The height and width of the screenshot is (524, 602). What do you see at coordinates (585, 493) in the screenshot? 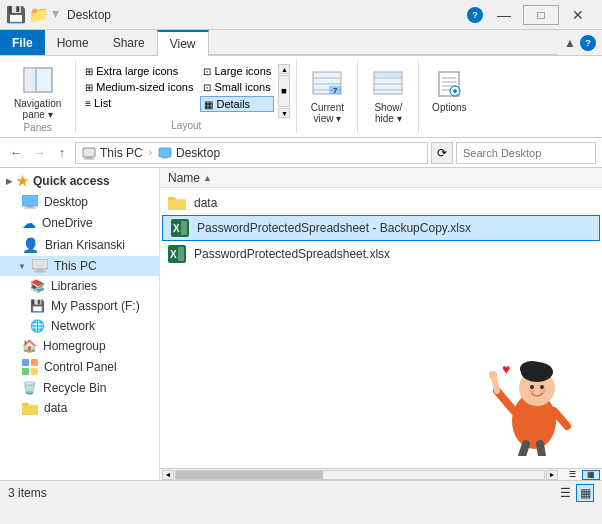
I see `status-details-view-button: ▦` at bounding box center [585, 493].